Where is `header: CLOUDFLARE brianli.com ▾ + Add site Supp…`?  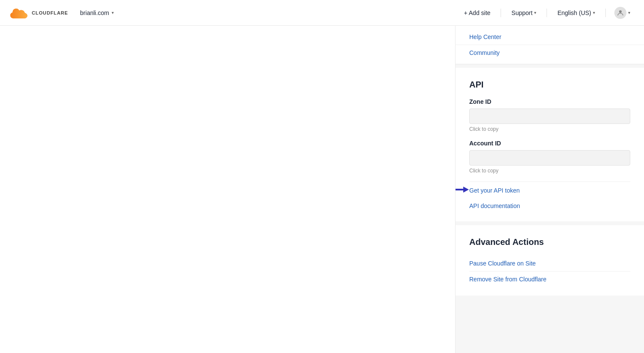 header: CLOUDFLARE brianli.com ▾ + Add site Supp… is located at coordinates (322, 13).